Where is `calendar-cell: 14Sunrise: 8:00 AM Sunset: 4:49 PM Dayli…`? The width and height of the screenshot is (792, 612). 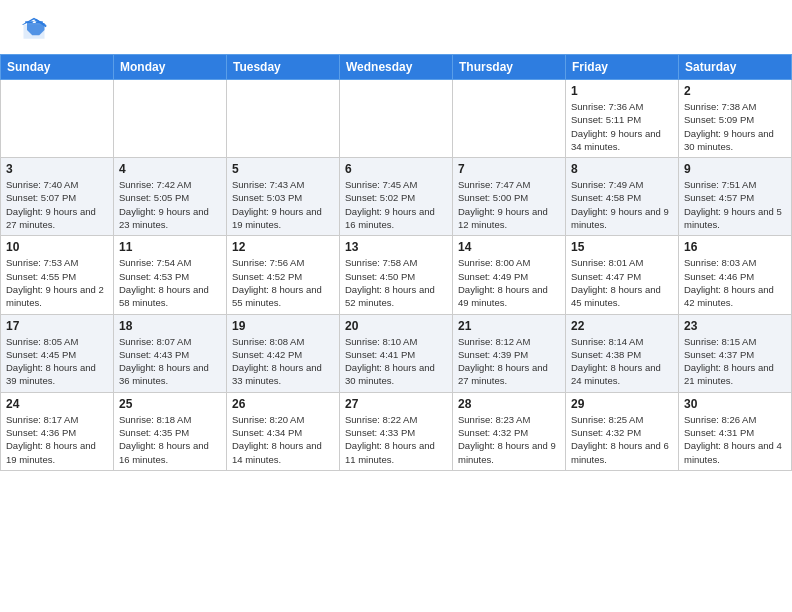
calendar-cell: 14Sunrise: 8:00 AM Sunset: 4:49 PM Dayli… is located at coordinates (510, 275).